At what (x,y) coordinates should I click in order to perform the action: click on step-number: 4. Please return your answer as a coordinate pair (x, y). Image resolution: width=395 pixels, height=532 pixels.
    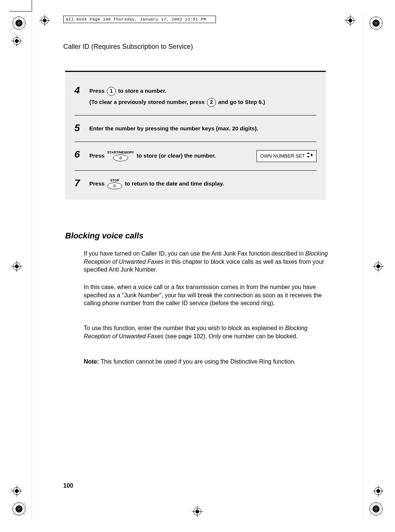
    Looking at the image, I should click on (80, 90).